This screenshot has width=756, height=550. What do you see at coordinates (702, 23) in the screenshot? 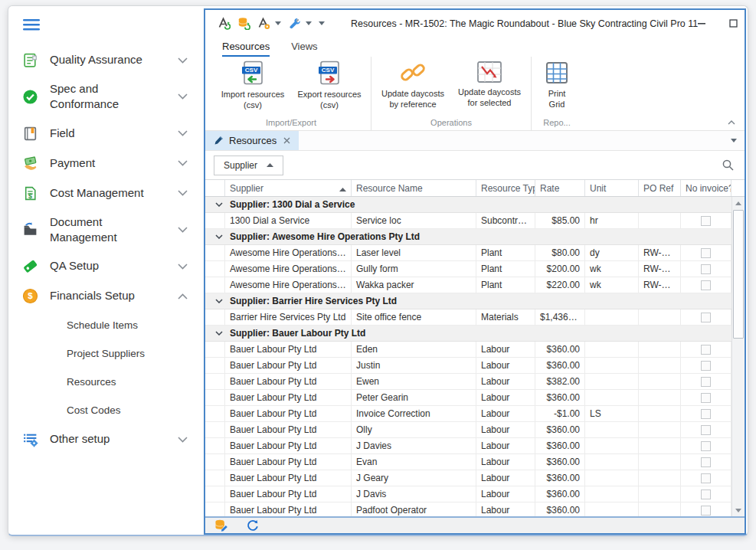
I see `minimize-icon` at bounding box center [702, 23].